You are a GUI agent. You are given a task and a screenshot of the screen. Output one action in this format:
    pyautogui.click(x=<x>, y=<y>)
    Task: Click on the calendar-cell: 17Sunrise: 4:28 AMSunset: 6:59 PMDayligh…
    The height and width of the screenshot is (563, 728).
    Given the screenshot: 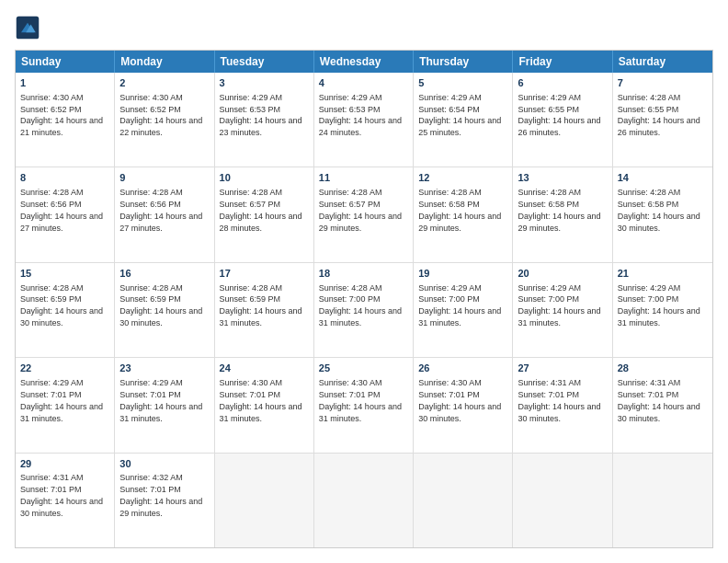 What is the action you would take?
    pyautogui.click(x=265, y=310)
    